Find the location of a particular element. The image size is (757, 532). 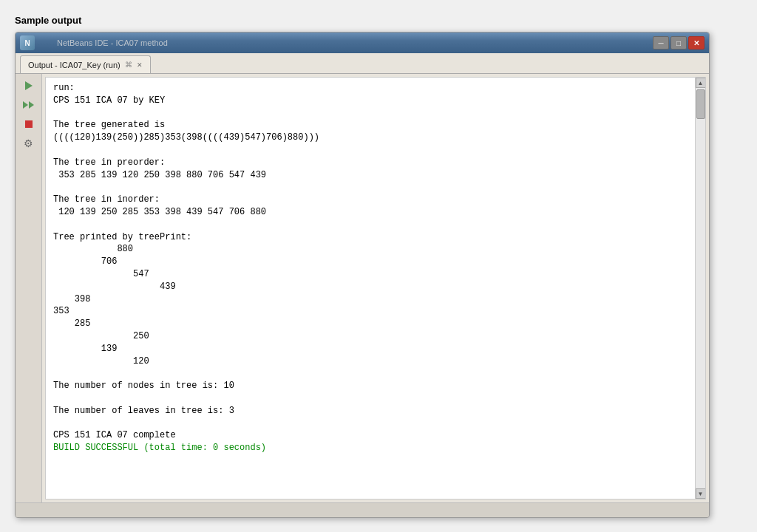

page-label: Sample output is located at coordinates (378, 21).